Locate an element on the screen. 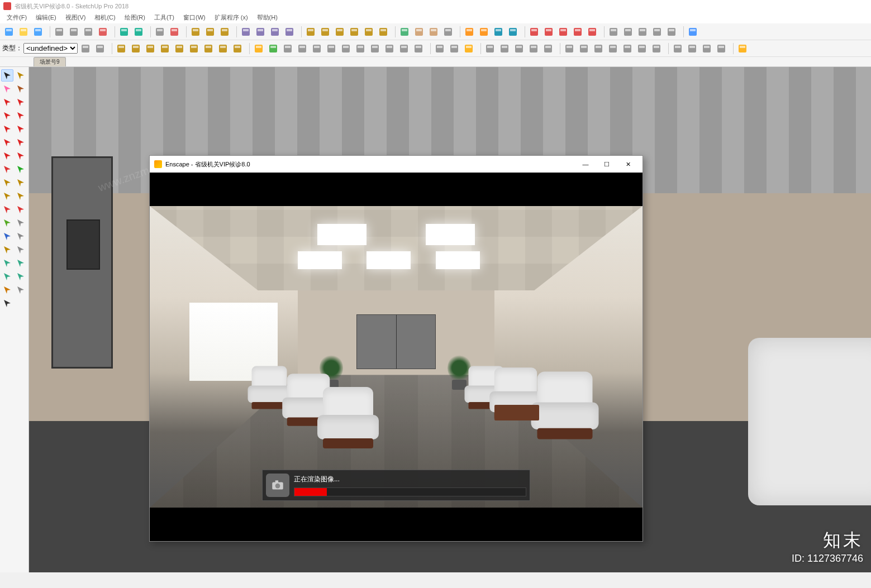 The width and height of the screenshot is (871, 588). tool-man is located at coordinates (7, 290).